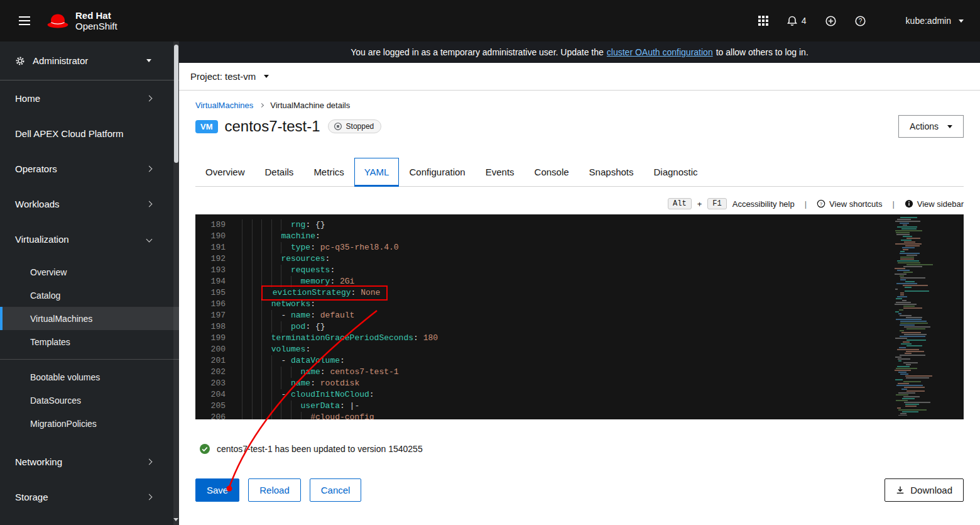  What do you see at coordinates (89, 497) in the screenshot?
I see `sidebar-item-storage: Storage` at bounding box center [89, 497].